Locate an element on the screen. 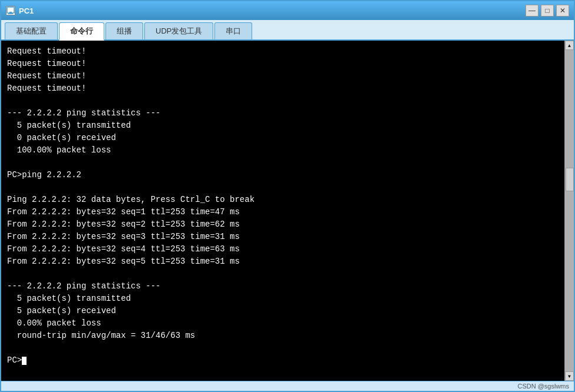 The height and width of the screenshot is (392, 575). minimize-button: — is located at coordinates (532, 11).